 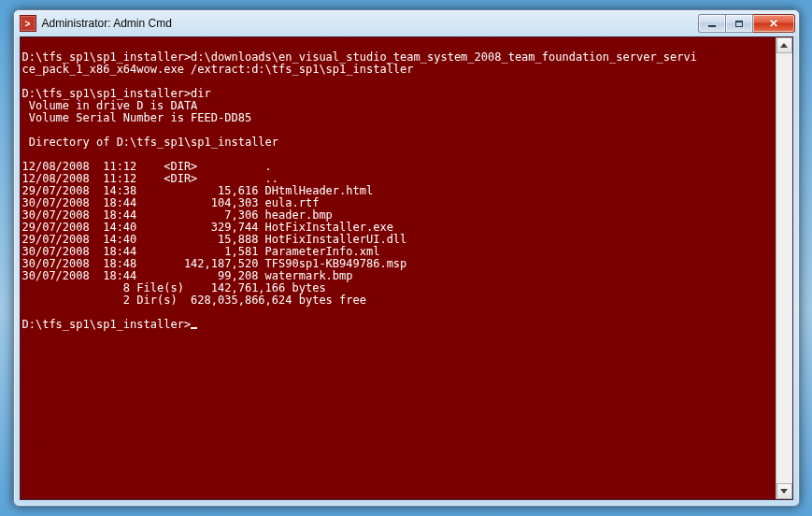 I want to click on chevron-up-icon, so click(x=784, y=45).